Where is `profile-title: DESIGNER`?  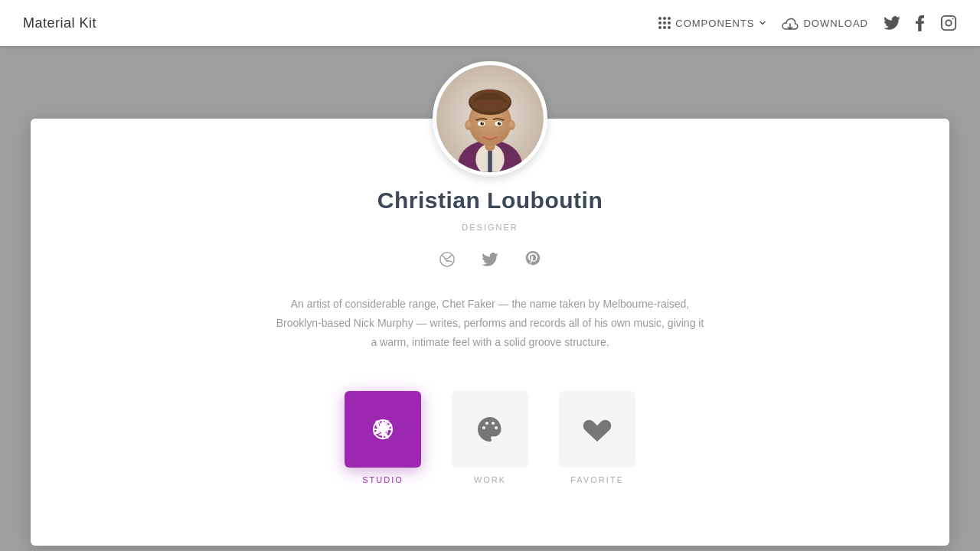 profile-title: DESIGNER is located at coordinates (490, 227).